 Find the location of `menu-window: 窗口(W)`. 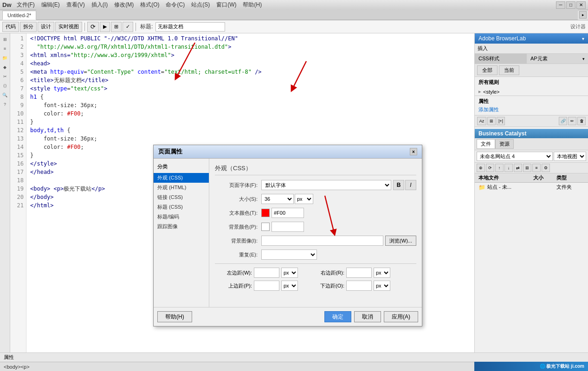

menu-window: 窗口(W) is located at coordinates (226, 5).